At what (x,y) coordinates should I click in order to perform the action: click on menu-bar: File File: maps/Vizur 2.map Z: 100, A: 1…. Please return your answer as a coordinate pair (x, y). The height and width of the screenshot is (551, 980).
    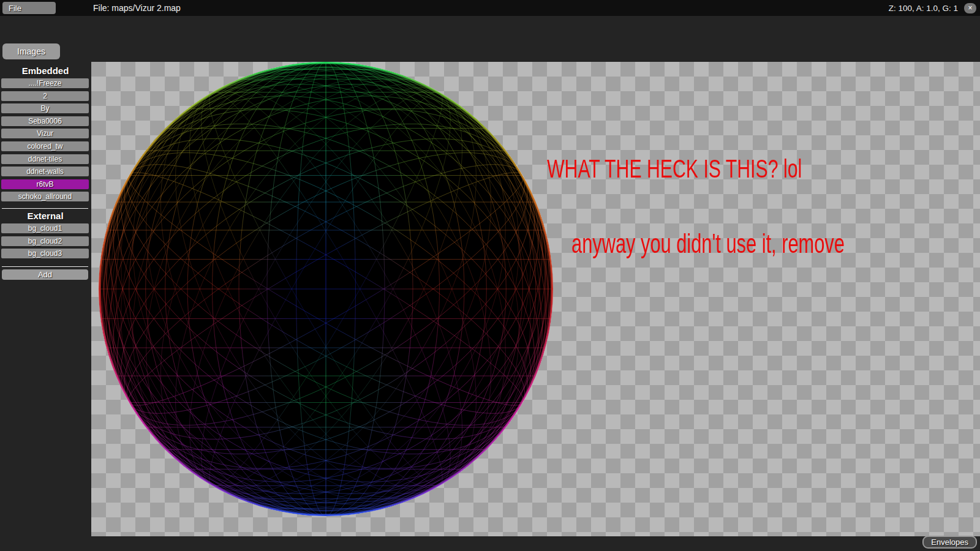
    Looking at the image, I should click on (490, 8).